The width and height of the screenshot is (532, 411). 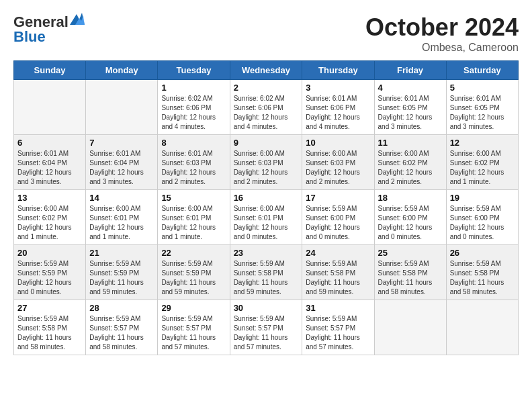 I want to click on calendar-week-row: 27Sunrise: 5:59 AM Sunset: 5:58 PM Dayli…, so click(x=266, y=328).